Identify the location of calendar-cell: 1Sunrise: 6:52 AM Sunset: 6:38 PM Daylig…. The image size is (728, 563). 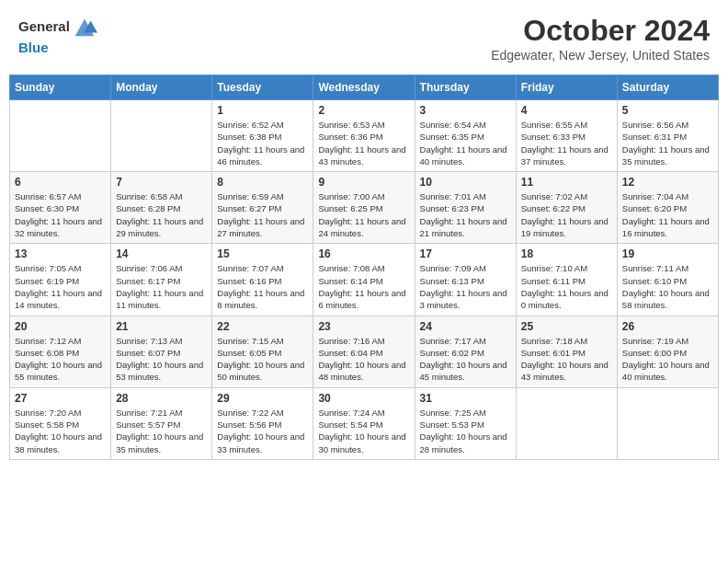
(263, 136).